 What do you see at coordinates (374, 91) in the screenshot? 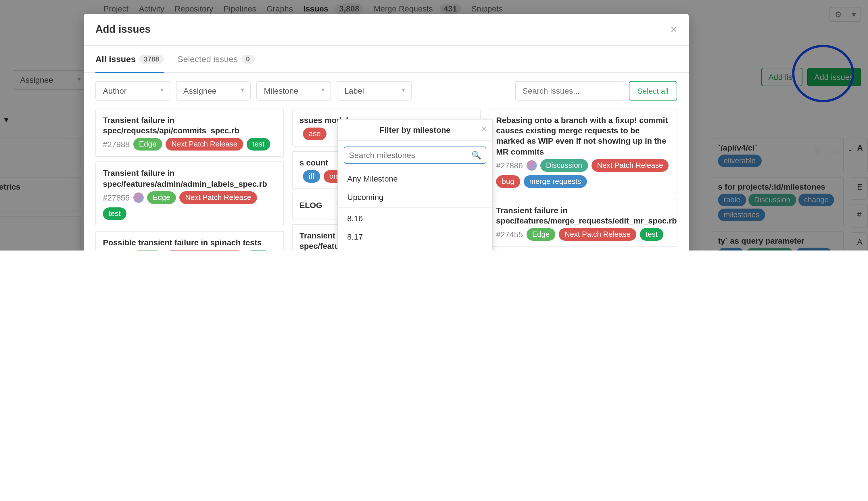
I see `label-filter: Label` at bounding box center [374, 91].